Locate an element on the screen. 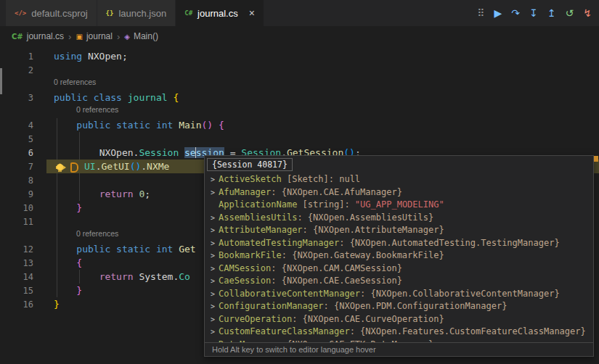  code-line-2: 2 is located at coordinates (299, 70).